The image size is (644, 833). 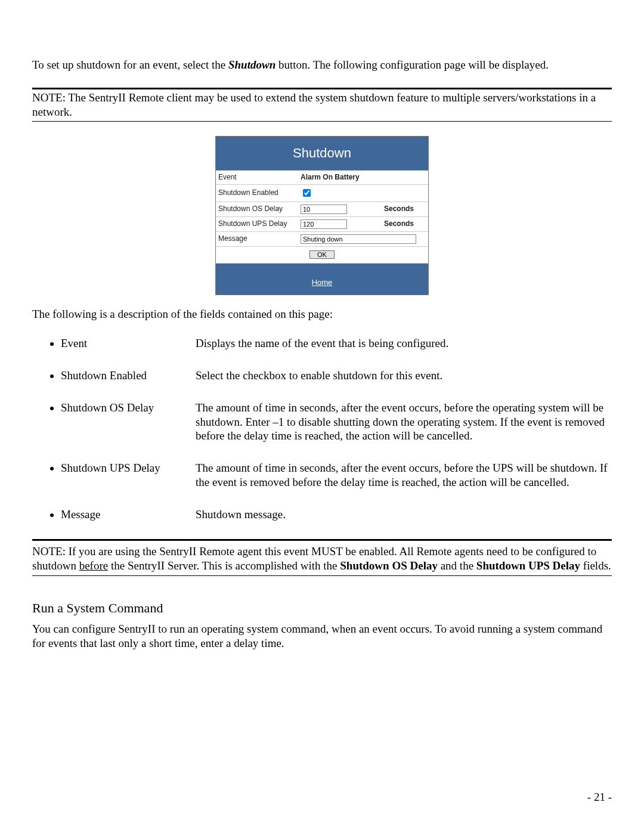 What do you see at coordinates (322, 193) in the screenshot?
I see `row-enabled: Shutdown Enabled` at bounding box center [322, 193].